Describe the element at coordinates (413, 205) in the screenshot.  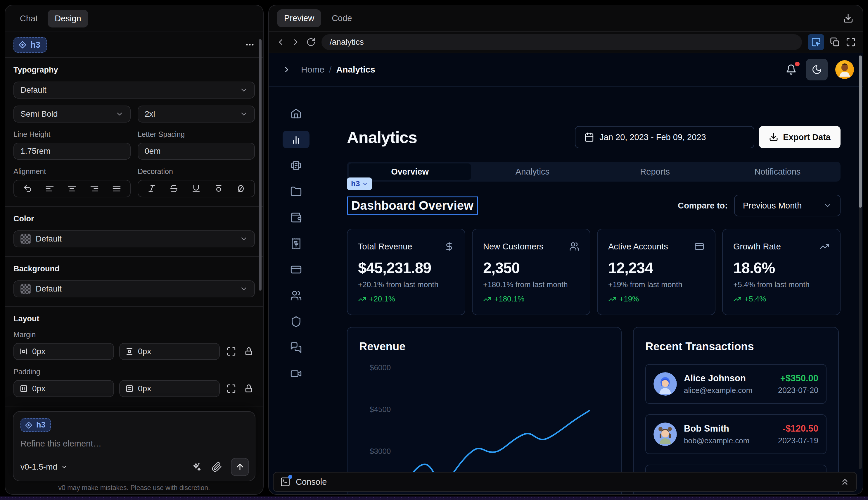
I see `dashboard-overview-heading: Dashboard Overview` at that location.